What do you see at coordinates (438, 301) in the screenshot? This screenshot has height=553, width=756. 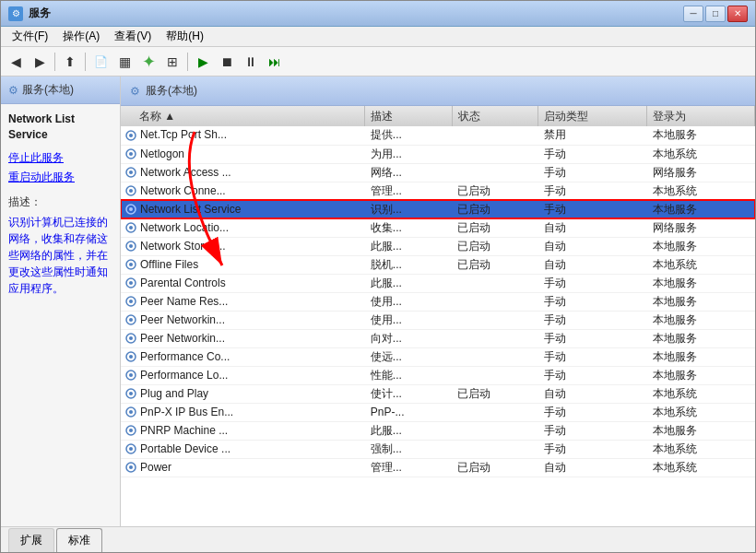 I see `table-row: Peer Name Res...使用...手动本地服务` at bounding box center [438, 301].